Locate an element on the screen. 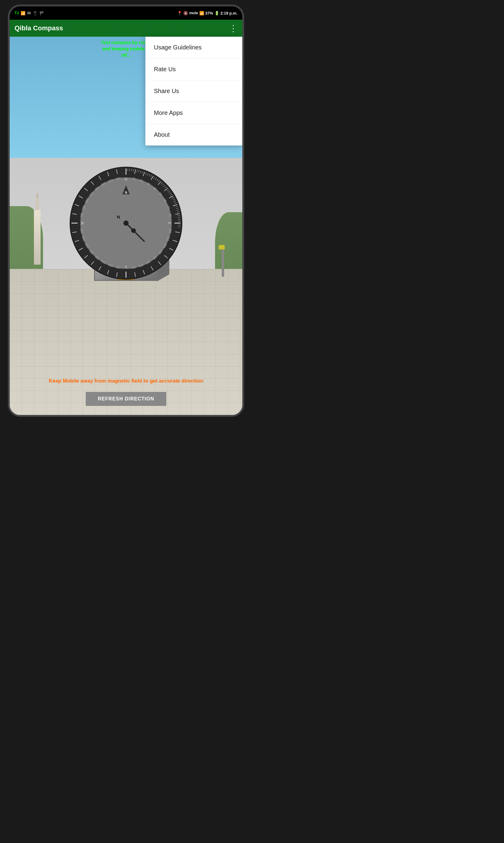  wifi-icon: 📶 is located at coordinates (23, 13).